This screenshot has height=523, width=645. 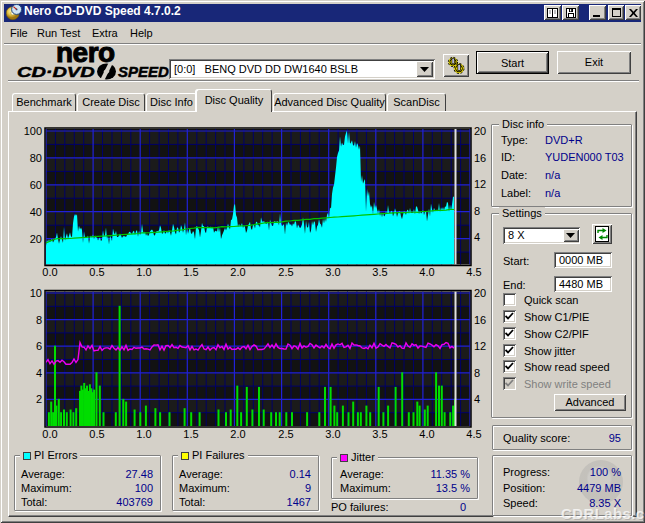 I want to click on svg-text: 10, so click(x=36, y=293).